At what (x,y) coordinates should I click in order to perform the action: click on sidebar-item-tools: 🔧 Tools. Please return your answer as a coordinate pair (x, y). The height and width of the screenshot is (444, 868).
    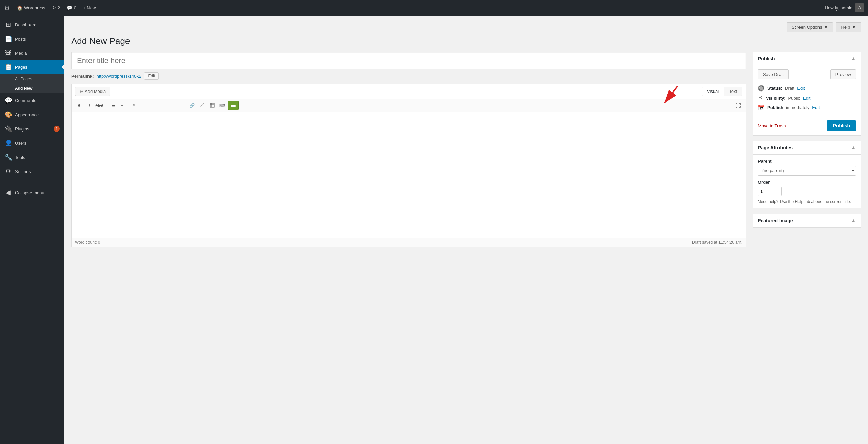
    Looking at the image, I should click on (32, 157).